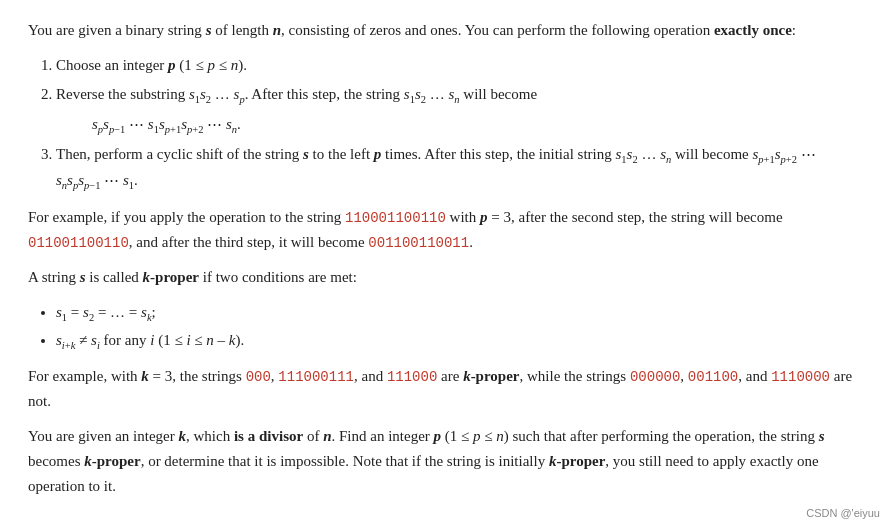  Describe the element at coordinates (445, 461) in the screenshot. I see `final-paragraph: You are given an integer k, which is a d…` at that location.